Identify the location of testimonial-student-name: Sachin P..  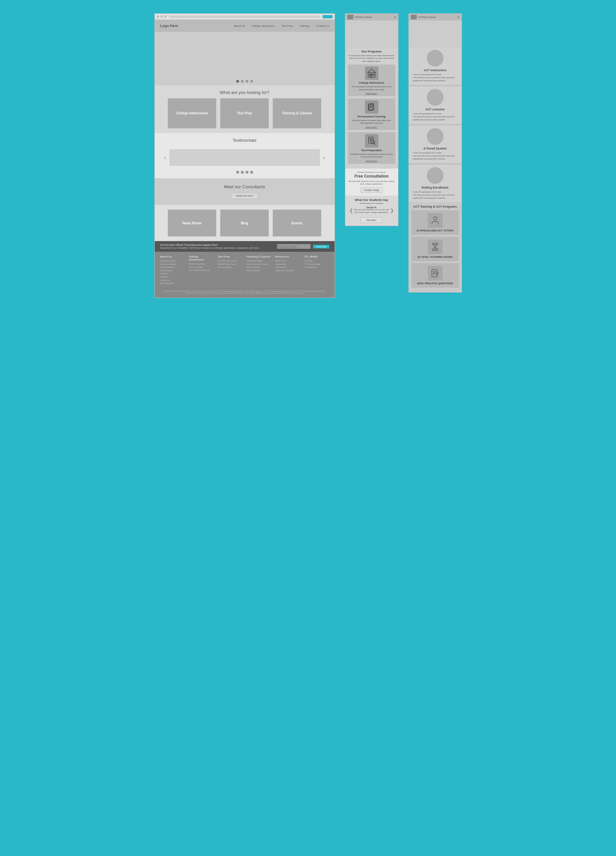
(372, 208).